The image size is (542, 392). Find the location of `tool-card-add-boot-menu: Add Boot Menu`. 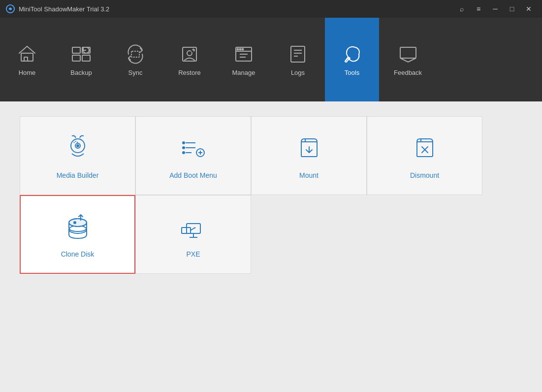

tool-card-add-boot-menu: Add Boot Menu is located at coordinates (193, 156).